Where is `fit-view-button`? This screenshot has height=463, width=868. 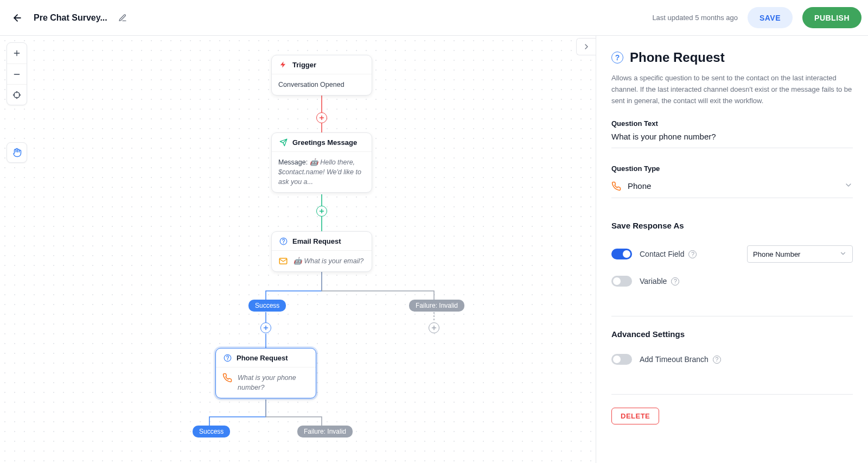
fit-view-button is located at coordinates (17, 94).